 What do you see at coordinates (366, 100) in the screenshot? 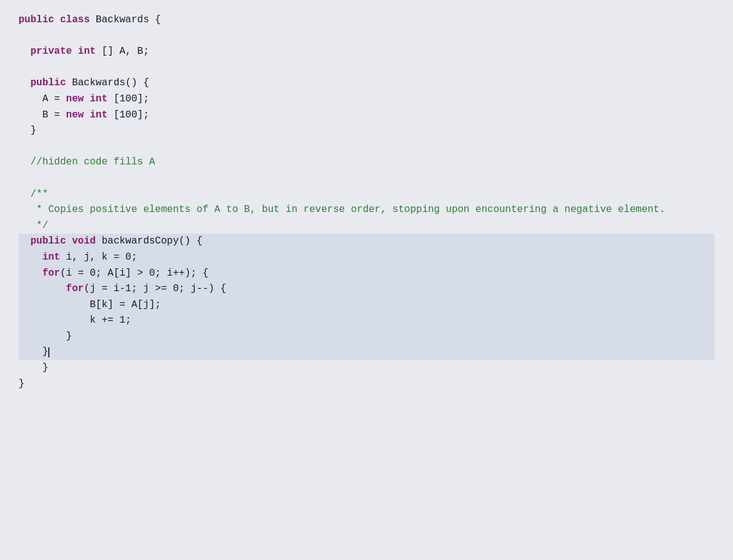
I see `code-line-6: A = new int [100];` at bounding box center [366, 100].